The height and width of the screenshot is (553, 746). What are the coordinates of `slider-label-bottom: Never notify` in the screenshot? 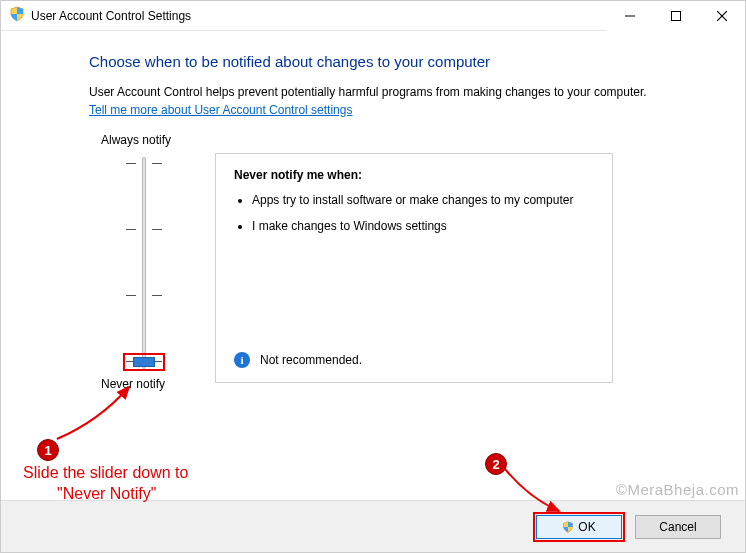 It's located at (133, 384).